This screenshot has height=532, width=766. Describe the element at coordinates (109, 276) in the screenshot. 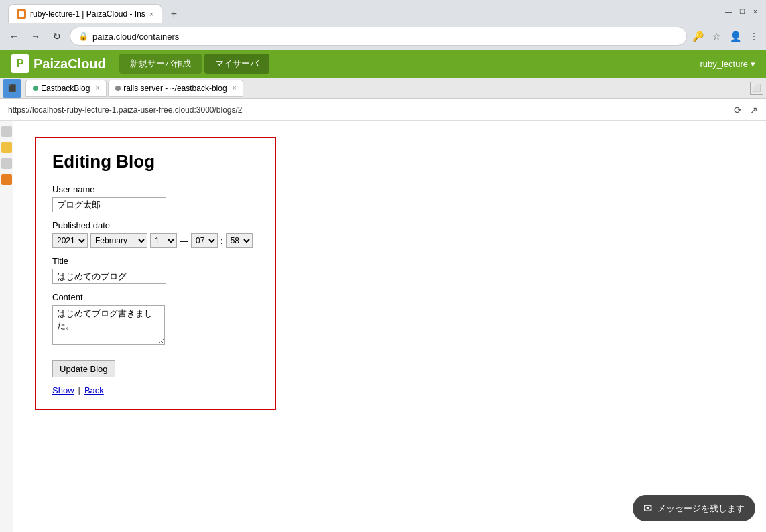

I see `title-input` at that location.